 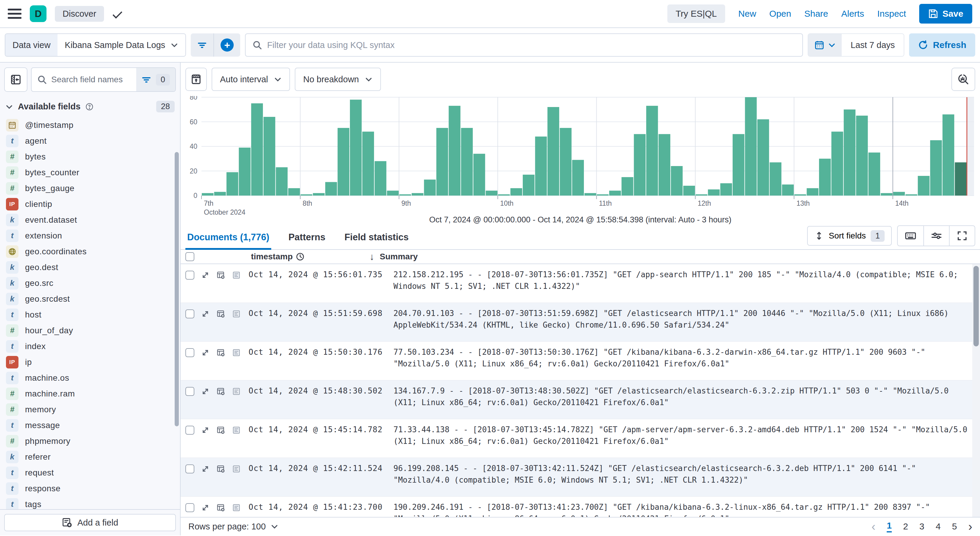 What do you see at coordinates (780, 14) in the screenshot?
I see `open-button: Open` at bounding box center [780, 14].